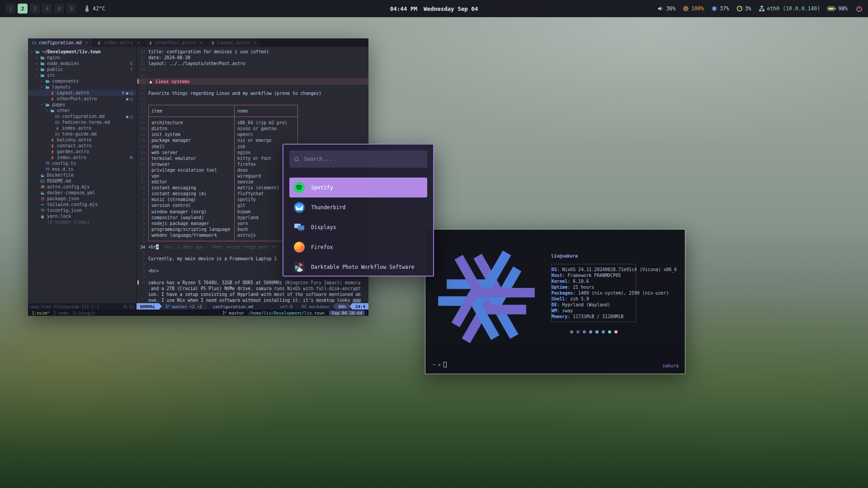  What do you see at coordinates (832, 9) in the screenshot?
I see `battery-icon` at bounding box center [832, 9].